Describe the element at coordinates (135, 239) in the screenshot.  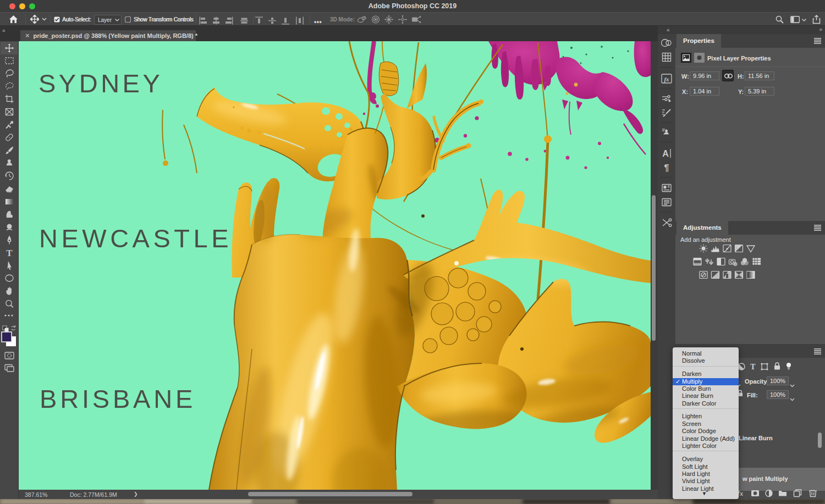
I see `svg-text: NEWCASTLE` at that location.